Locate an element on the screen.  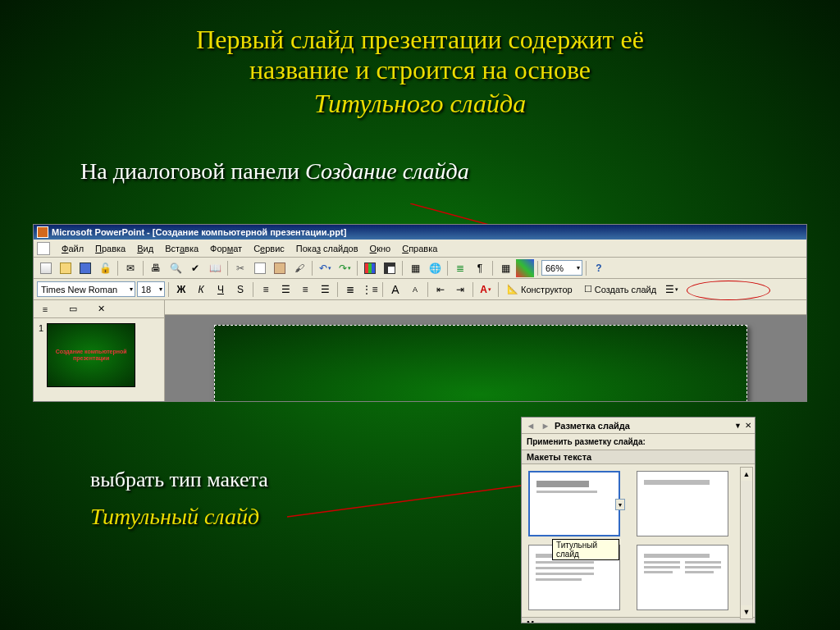
decrease-indent-button: ⇤ is located at coordinates (441, 290).